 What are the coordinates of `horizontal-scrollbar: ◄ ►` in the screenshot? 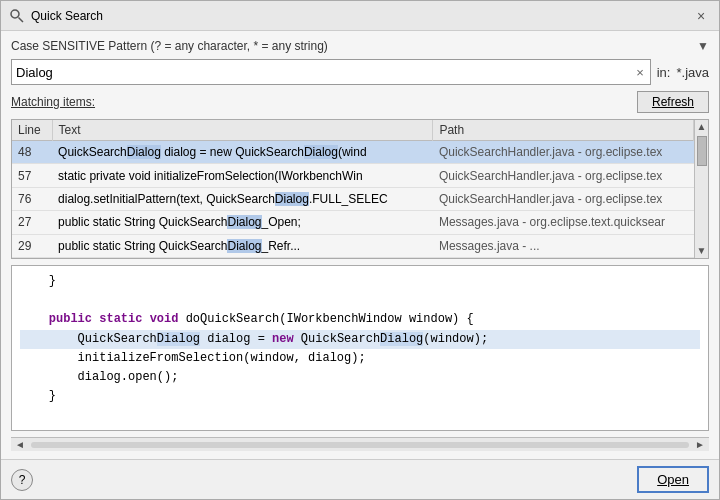 It's located at (360, 444).